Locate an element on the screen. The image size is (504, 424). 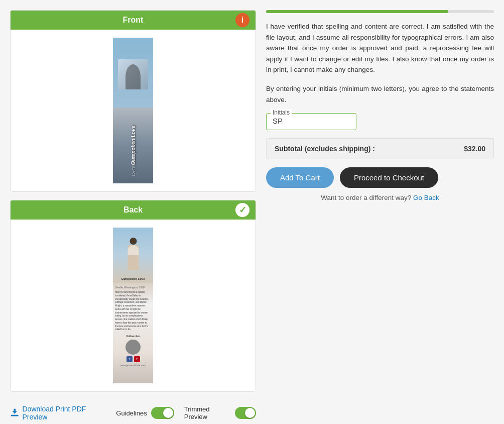
guidelines-toggle is located at coordinates (163, 413).